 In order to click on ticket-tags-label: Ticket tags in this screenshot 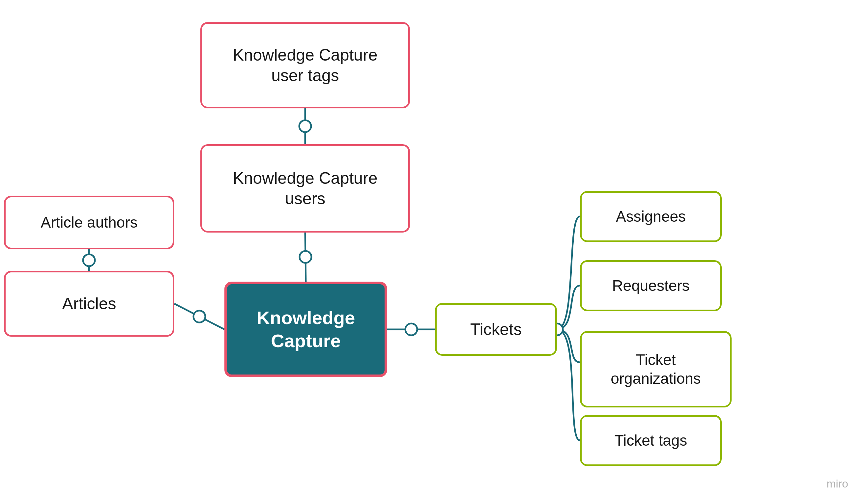, I will do `click(651, 441)`.